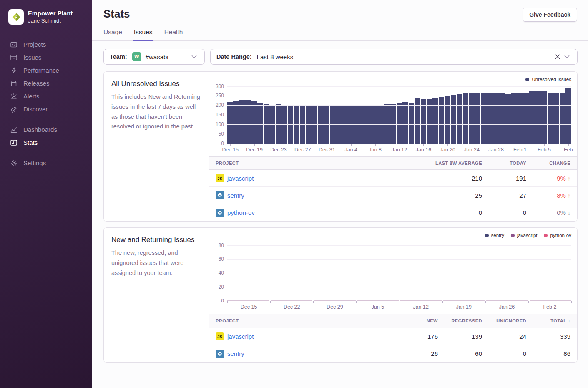  I want to click on date-range-value: Last 8 weeks, so click(275, 57).